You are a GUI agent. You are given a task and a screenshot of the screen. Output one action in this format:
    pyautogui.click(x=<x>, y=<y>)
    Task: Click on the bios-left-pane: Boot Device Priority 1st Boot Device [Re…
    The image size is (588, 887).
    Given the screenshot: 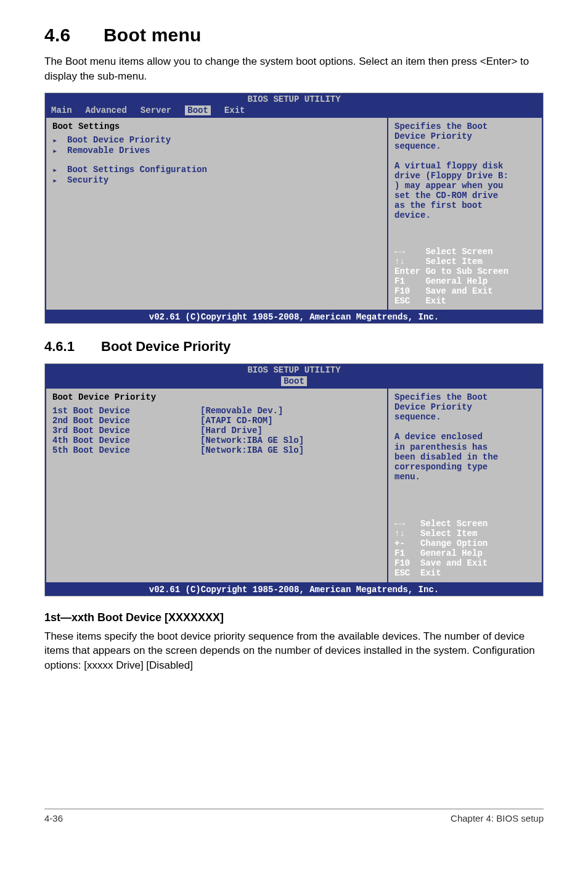 What is the action you would take?
    pyautogui.click(x=216, y=485)
    